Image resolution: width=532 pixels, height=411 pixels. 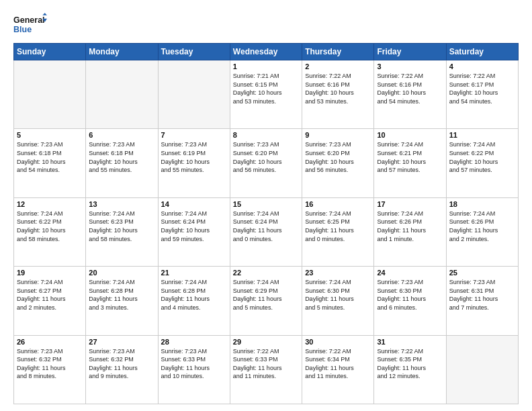 I want to click on day-number: 16, so click(x=338, y=204).